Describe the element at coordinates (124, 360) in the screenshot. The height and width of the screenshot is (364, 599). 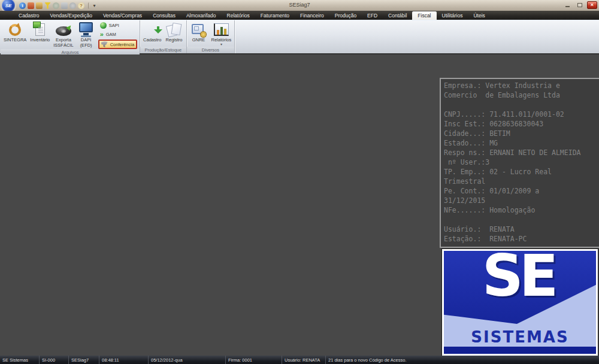
I see `status-time: 08:48:11` at that location.